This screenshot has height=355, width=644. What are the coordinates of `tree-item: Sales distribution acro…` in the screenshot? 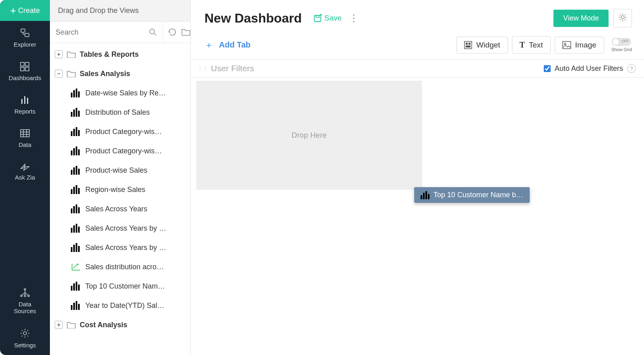 It's located at (120, 267).